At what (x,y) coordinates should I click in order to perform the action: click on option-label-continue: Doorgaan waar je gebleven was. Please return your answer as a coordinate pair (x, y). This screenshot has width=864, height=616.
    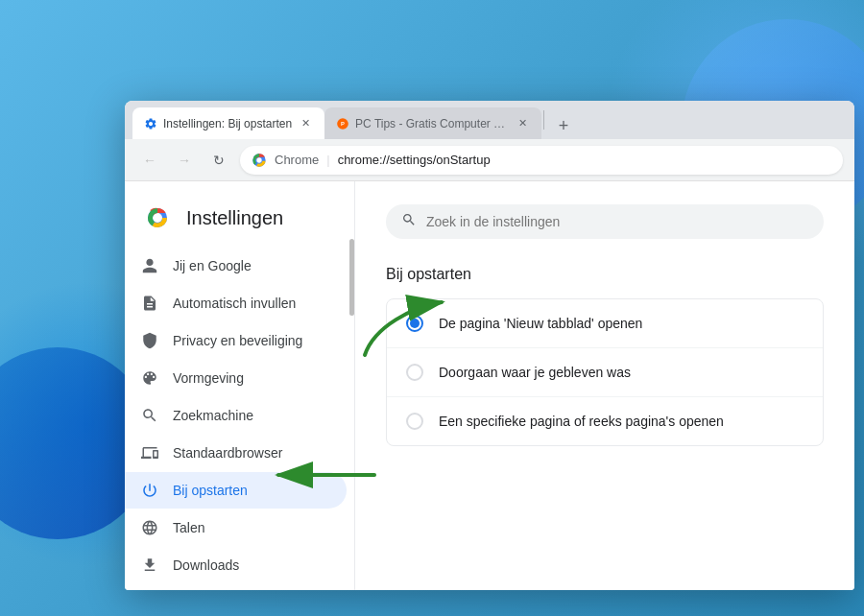
    Looking at the image, I should click on (535, 372).